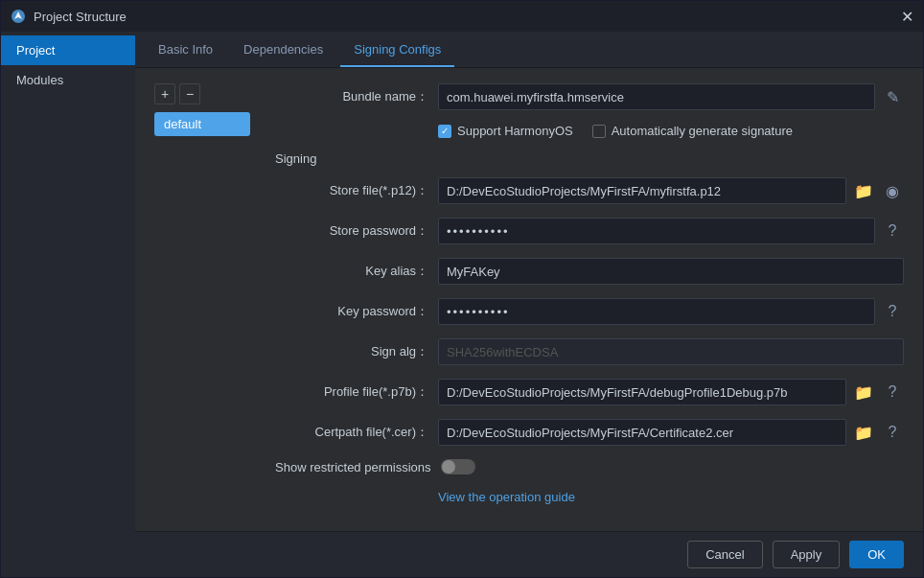 This screenshot has height=578, width=924. What do you see at coordinates (892, 392) in the screenshot?
I see `profile-file-help-button: ?` at bounding box center [892, 392].